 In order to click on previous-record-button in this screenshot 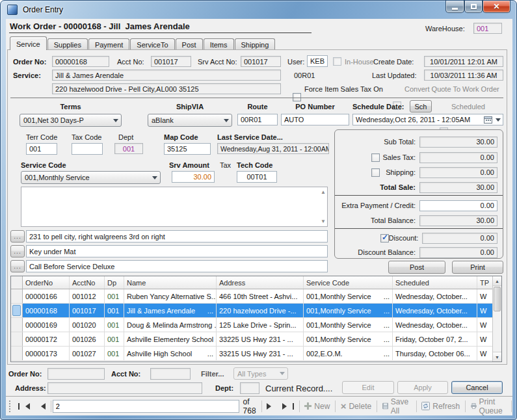, I will do `click(42, 406)`.